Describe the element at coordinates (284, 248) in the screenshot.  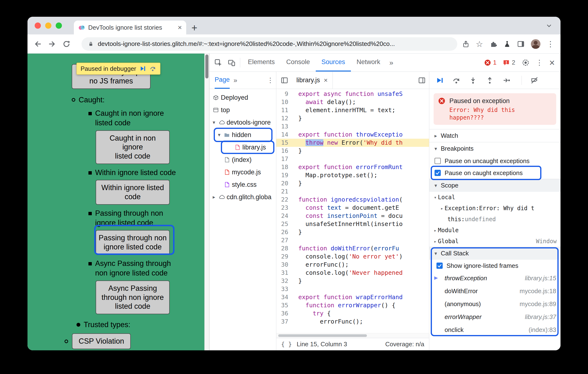
I see `line-number: 28` at that location.